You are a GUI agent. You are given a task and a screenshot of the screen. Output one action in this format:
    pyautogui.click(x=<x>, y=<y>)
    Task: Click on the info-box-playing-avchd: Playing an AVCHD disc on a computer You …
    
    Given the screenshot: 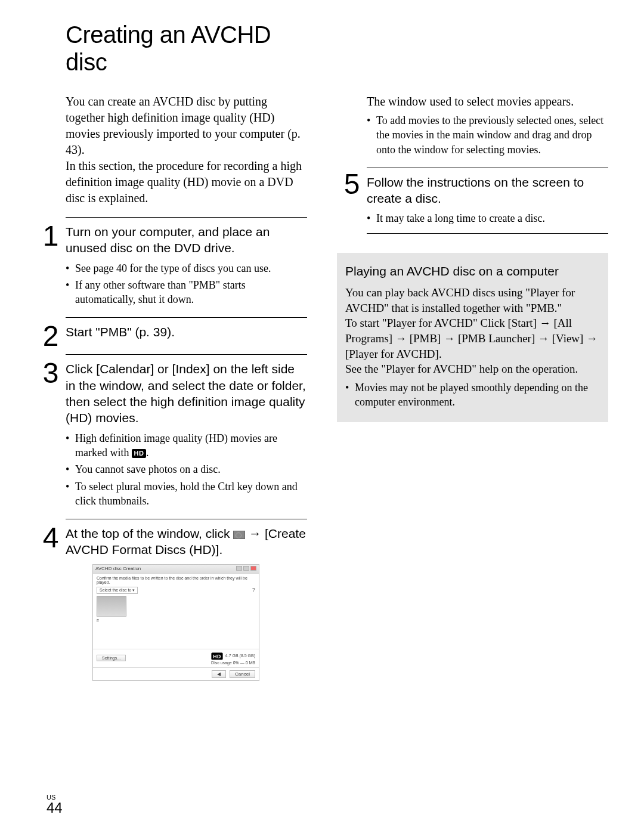 What is the action you would take?
    pyautogui.click(x=472, y=337)
    